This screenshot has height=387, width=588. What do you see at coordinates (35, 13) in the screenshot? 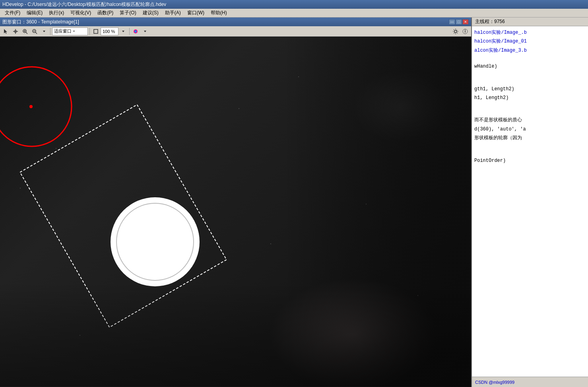
I see `menu-edit: 编辑(E)` at bounding box center [35, 13].